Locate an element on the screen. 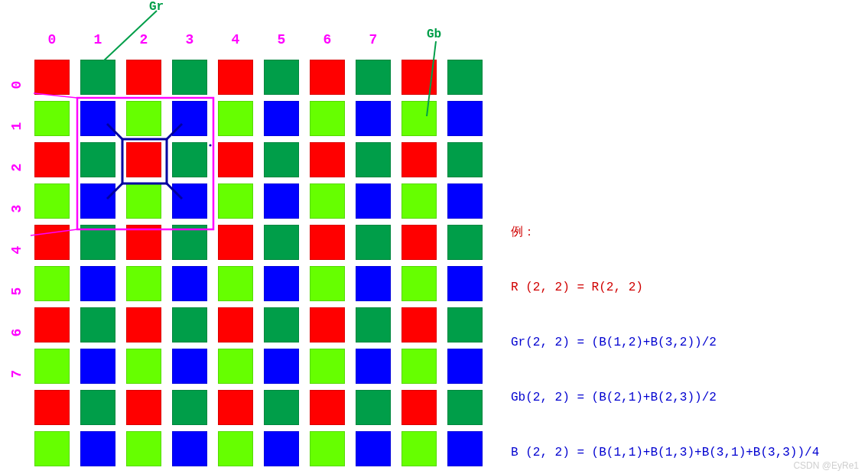 Image resolution: width=868 pixels, height=474 pixels. row-label: 0 is located at coordinates (17, 85).